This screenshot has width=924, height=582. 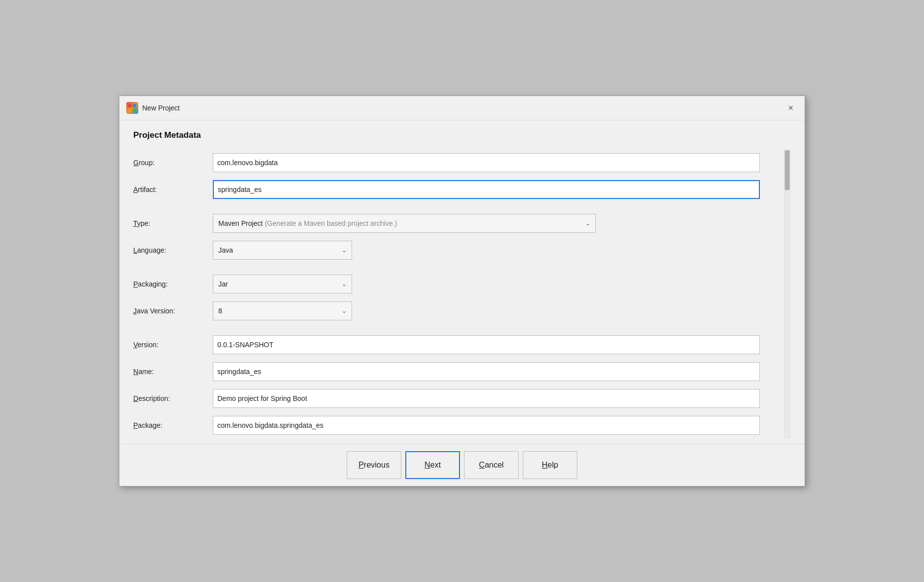 I want to click on scrollbar, so click(x=787, y=294).